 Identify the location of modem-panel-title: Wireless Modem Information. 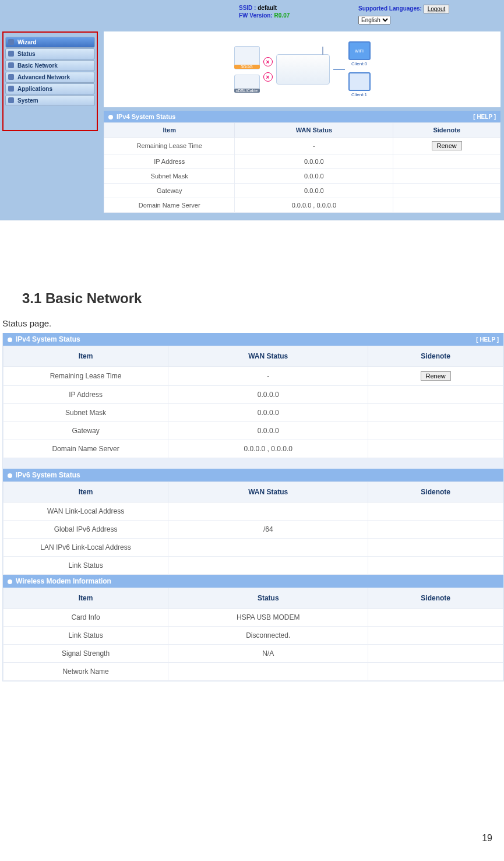
(253, 581).